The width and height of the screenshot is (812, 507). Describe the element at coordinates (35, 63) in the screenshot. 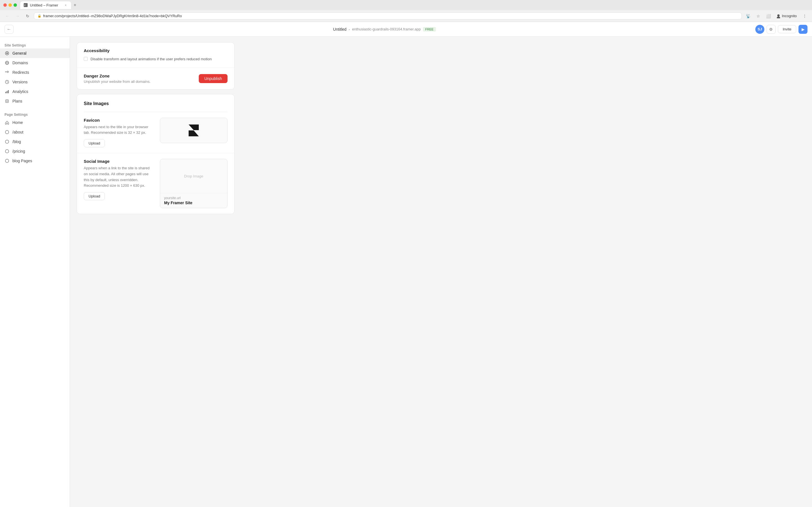

I see `sidebar-item-domains: Domains` at that location.